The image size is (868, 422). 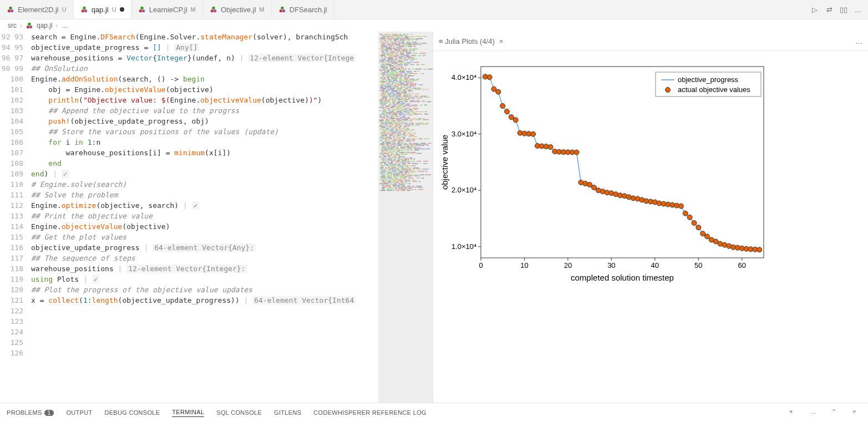 What do you see at coordinates (524, 265) in the screenshot?
I see `svg-text: 10` at bounding box center [524, 265].